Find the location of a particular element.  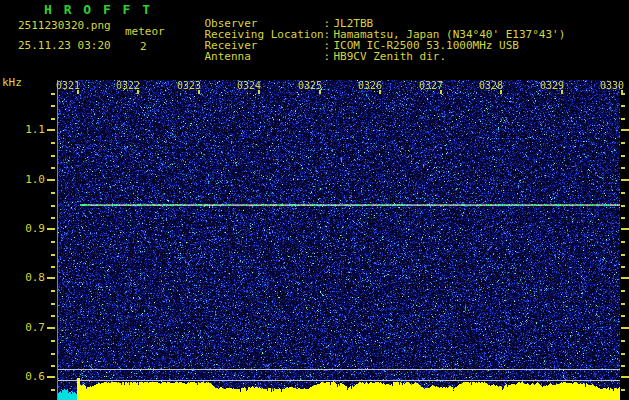

plot-left-border is located at coordinates (58, 240).